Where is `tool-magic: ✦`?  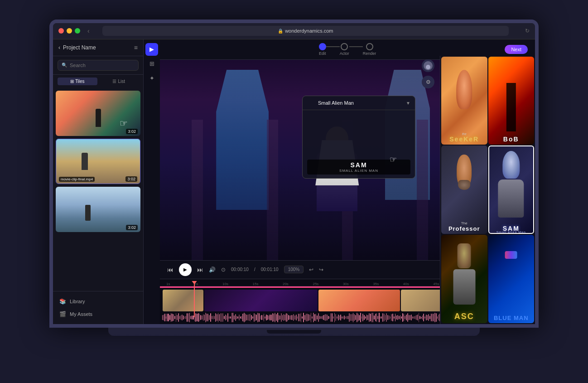 tool-magic: ✦ is located at coordinates (152, 78).